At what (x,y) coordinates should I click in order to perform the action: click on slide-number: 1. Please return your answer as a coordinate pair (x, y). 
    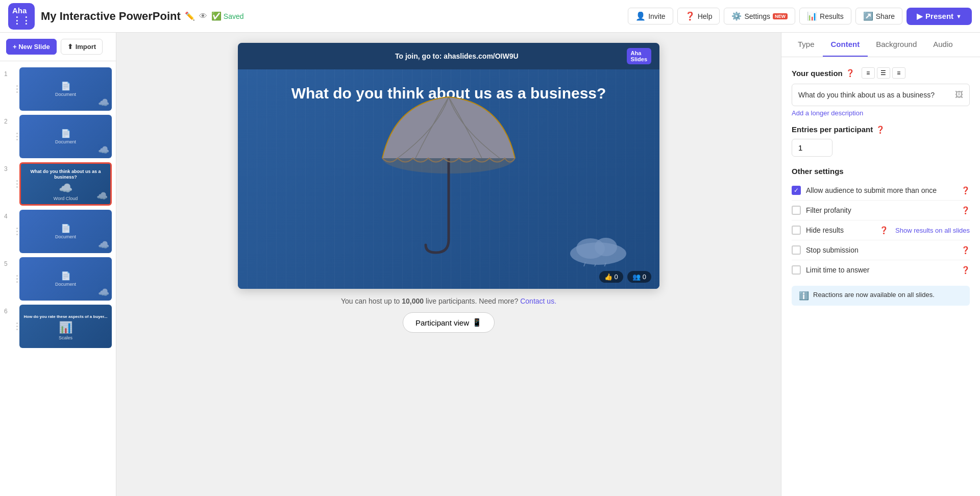
    Looking at the image, I should click on (9, 89).